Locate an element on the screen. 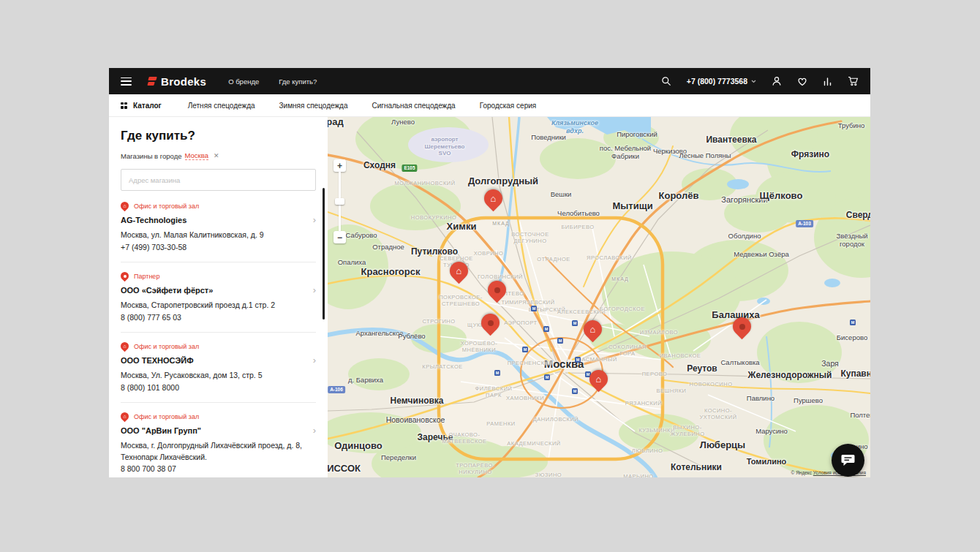 This screenshot has width=980, height=552. city-link: Москва is located at coordinates (197, 156).